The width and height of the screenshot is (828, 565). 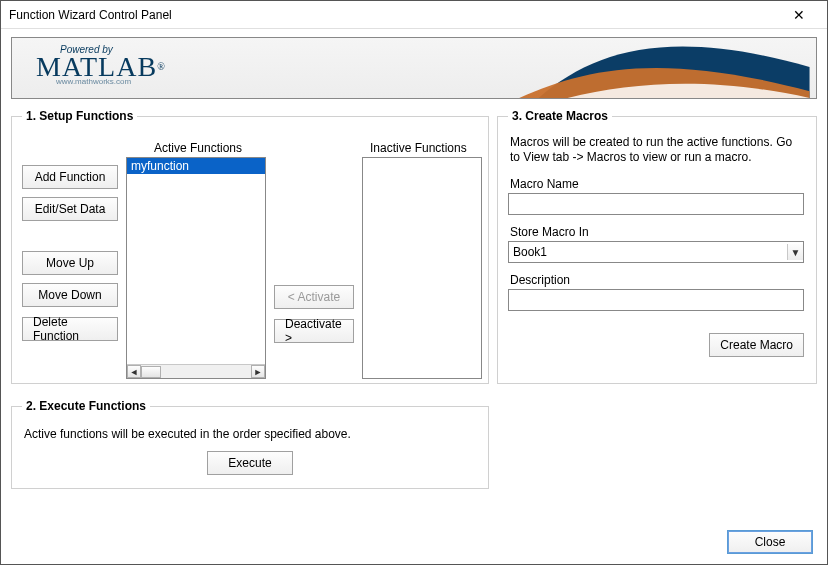 What do you see at coordinates (314, 318) in the screenshot?
I see `activate-button-column: < Activate Deactivate >` at bounding box center [314, 318].